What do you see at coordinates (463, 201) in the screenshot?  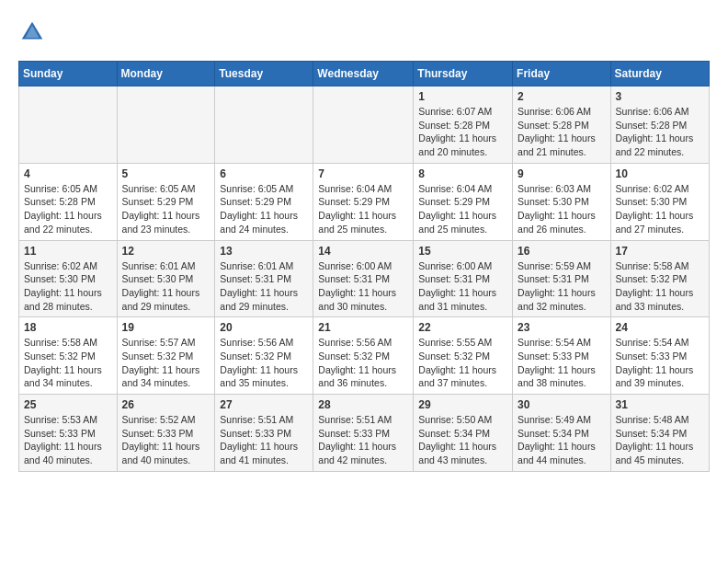 I see `calendar-cell: 8Sunrise: 6:04 AM Sunset: 5:29 PM Daylig…` at bounding box center [463, 201].